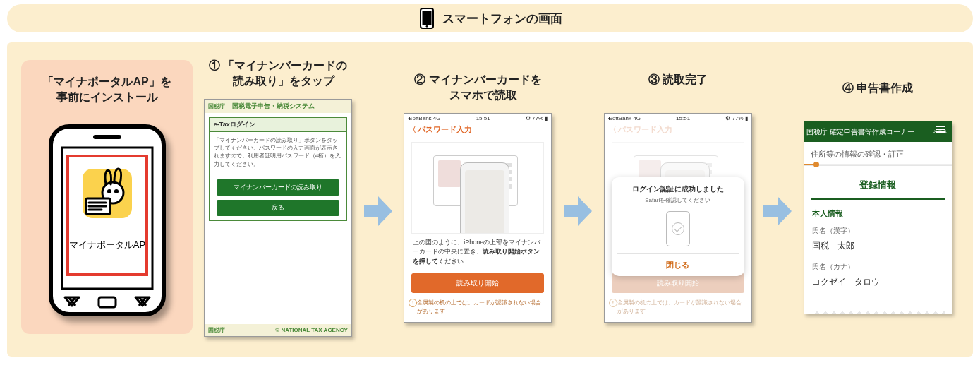 The height and width of the screenshot is (382, 980). Describe the element at coordinates (478, 254) in the screenshot. I see `instruction-text: 上の図のように、iPhoneの上部をマイナンバーカードの中央に置き、読み取り開始…` at that location.